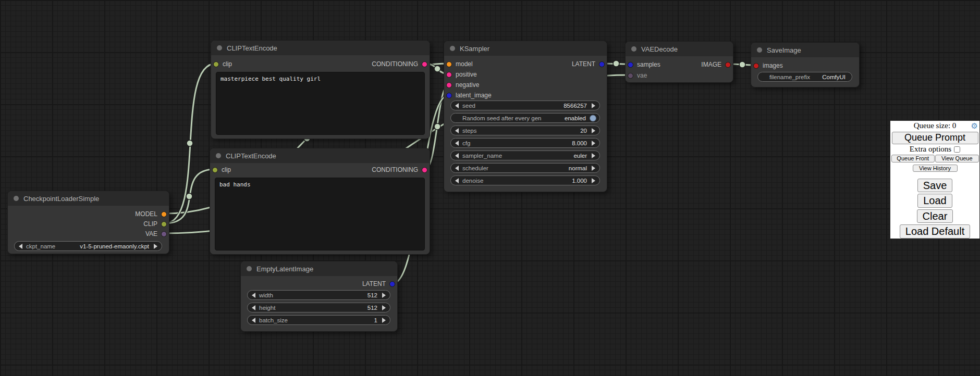 Image resolution: width=980 pixels, height=376 pixels. Describe the element at coordinates (805, 50) in the screenshot. I see `node-titlebar: SaveImage` at that location.